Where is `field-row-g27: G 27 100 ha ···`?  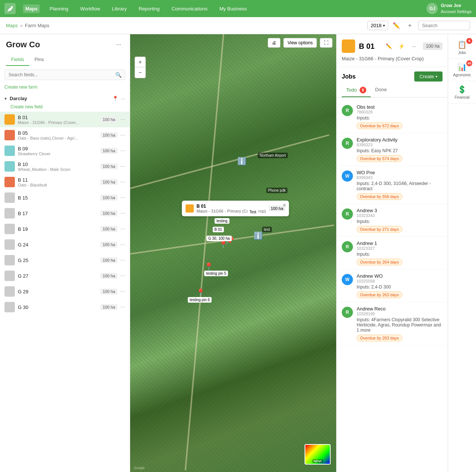 field-row-g27: G 27 100 ha ··· is located at coordinates (65, 276).